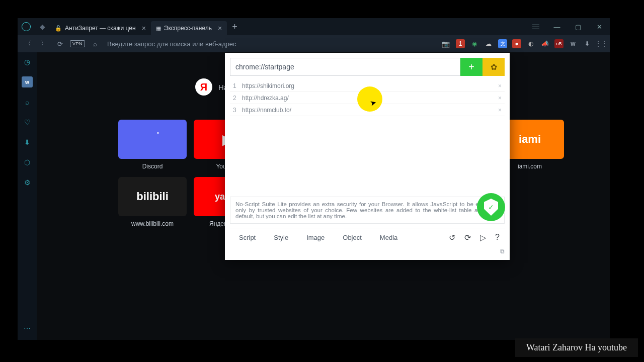 Image resolution: width=644 pixels, height=362 pixels. What do you see at coordinates (367, 210) in the screenshot?
I see `popup-description: No-Script Suite Lite provides an extra s…` at bounding box center [367, 210].